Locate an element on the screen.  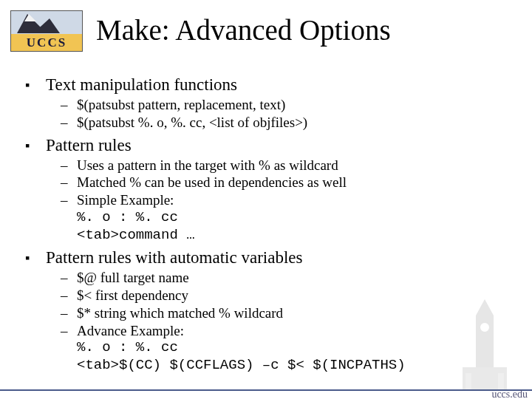
heading-text: Pattern rules is located at coordinates (89, 146).